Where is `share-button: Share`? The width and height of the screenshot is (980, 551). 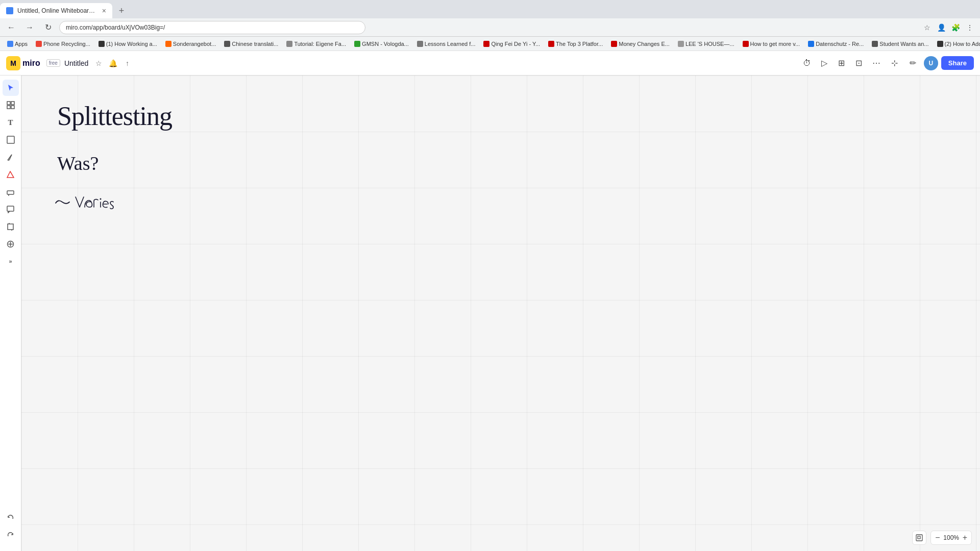 share-button: Share is located at coordinates (958, 63).